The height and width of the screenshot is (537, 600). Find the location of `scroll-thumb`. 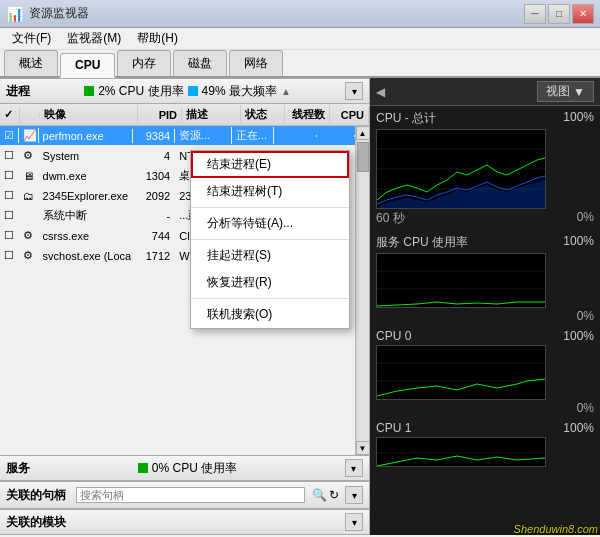

scroll-thumb is located at coordinates (363, 157).